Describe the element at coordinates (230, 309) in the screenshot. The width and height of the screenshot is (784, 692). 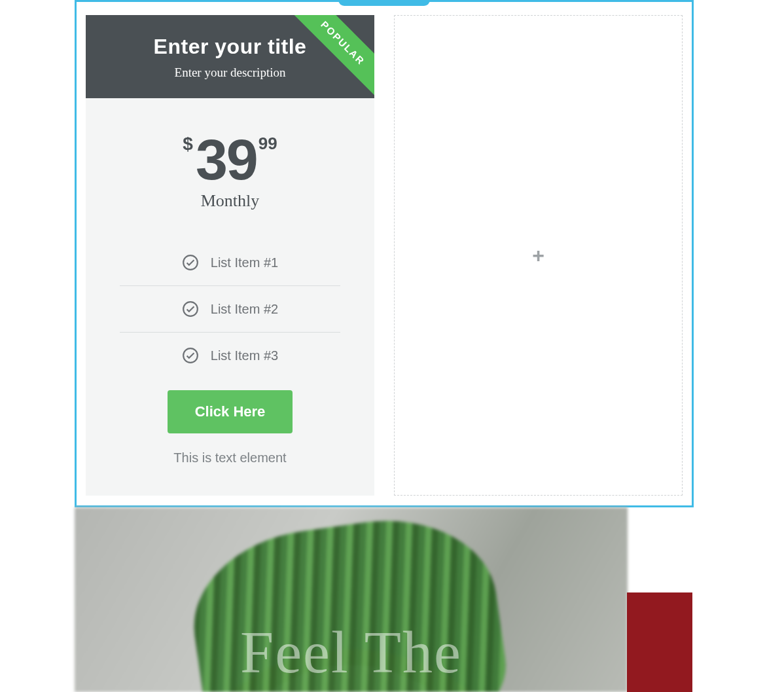
I see `list-item: List Item #2` at that location.